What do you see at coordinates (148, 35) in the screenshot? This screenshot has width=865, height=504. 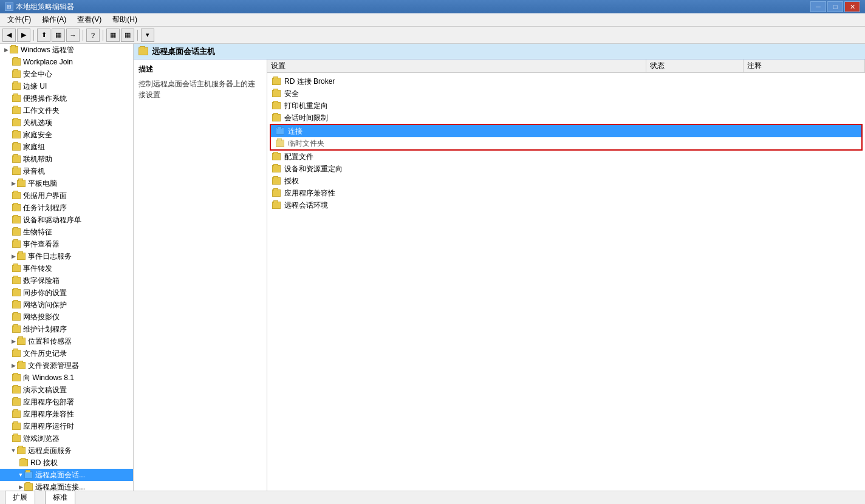 I see `filter-button: ▾` at bounding box center [148, 35].